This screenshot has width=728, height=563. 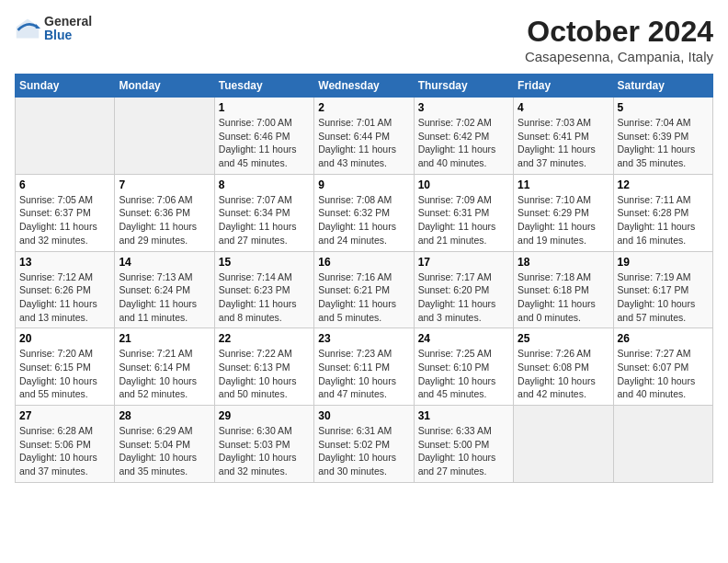 What do you see at coordinates (364, 213) in the screenshot?
I see `calendar-week-row: 6Sunrise: 7:05 AM Sunset: 6:37 PM Daylig…` at bounding box center [364, 213].